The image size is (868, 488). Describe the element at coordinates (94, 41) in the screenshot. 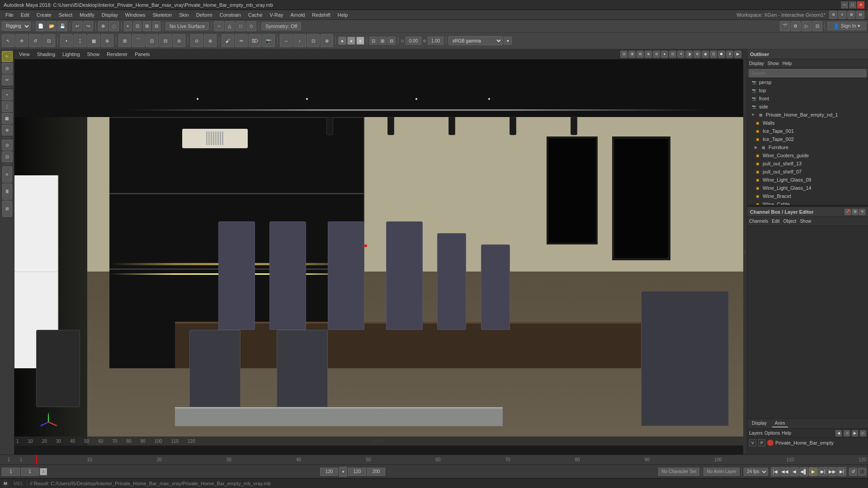

I see `component-select-face: ▦` at that location.